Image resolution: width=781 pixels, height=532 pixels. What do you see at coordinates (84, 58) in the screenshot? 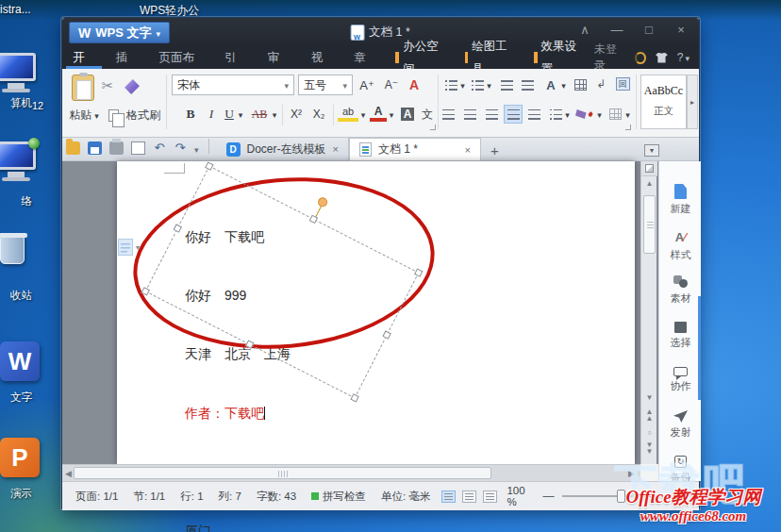
I see `tab-home: 开始` at bounding box center [84, 58].